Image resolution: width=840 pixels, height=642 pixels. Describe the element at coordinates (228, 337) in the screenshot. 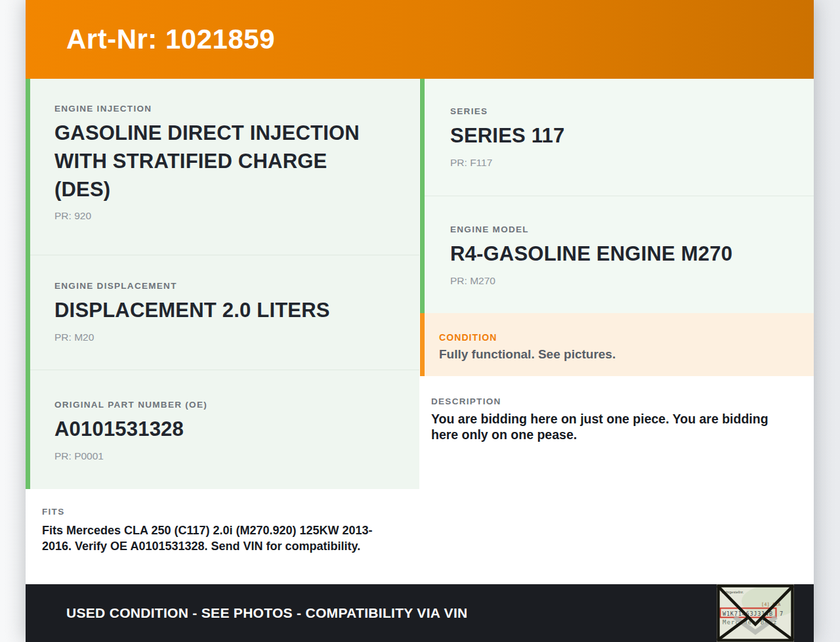

I see `engine-displacement-pr-code: PR: M20` at that location.